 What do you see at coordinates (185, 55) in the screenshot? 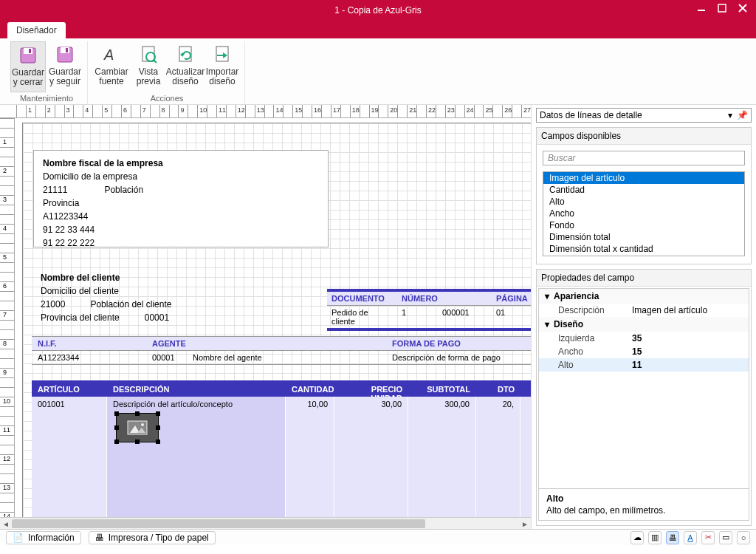
I see `refresh-design-icon` at bounding box center [185, 55].